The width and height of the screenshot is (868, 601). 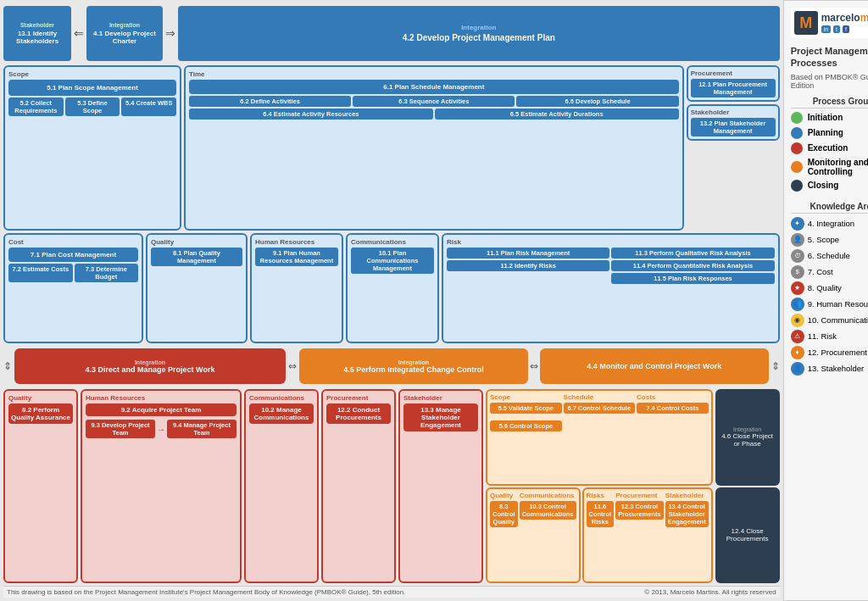 What do you see at coordinates (597, 102) in the screenshot?
I see `box-6-6: 6.6 Develop Schedule` at bounding box center [597, 102].